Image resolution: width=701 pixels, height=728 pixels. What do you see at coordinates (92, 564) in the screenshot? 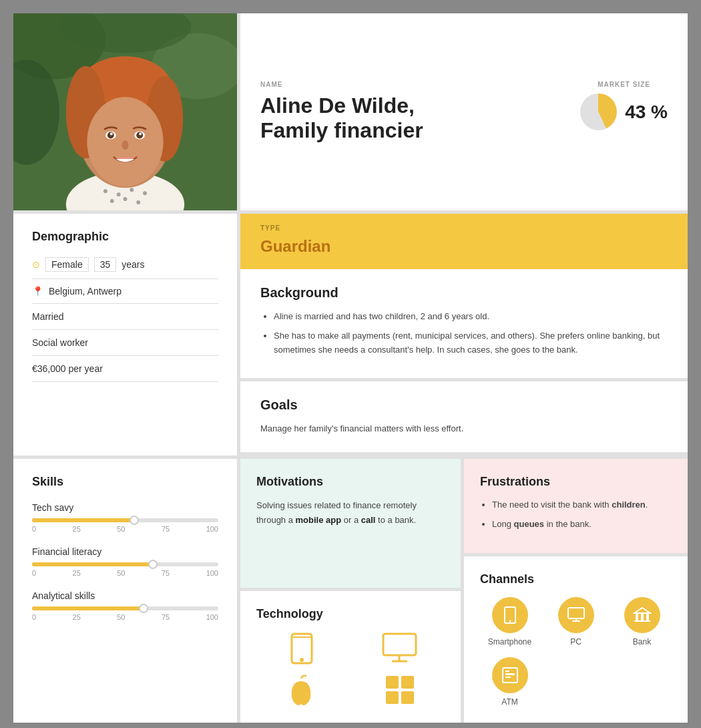
I see `skill-fill-financial` at bounding box center [92, 564].